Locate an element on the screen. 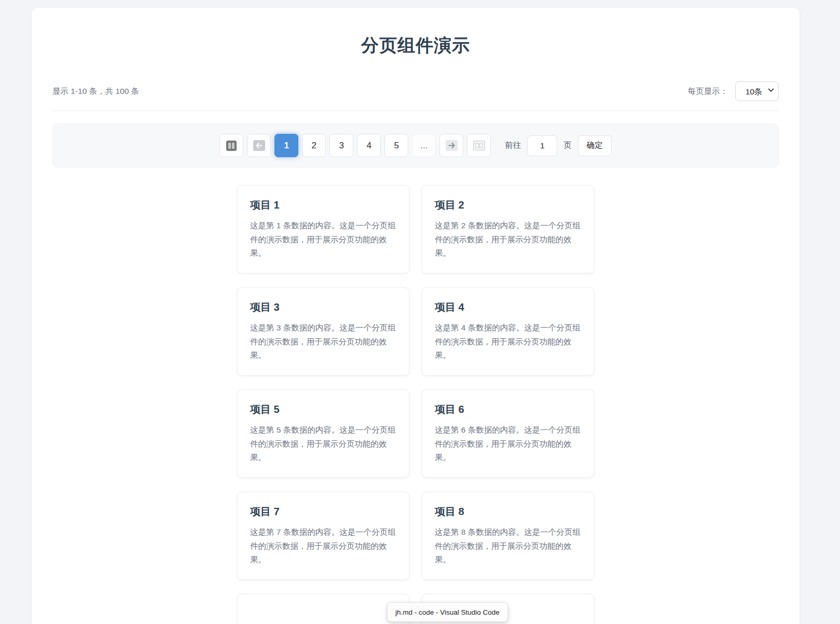 The width and height of the screenshot is (840, 624). item-card-stub is located at coordinates (323, 609).